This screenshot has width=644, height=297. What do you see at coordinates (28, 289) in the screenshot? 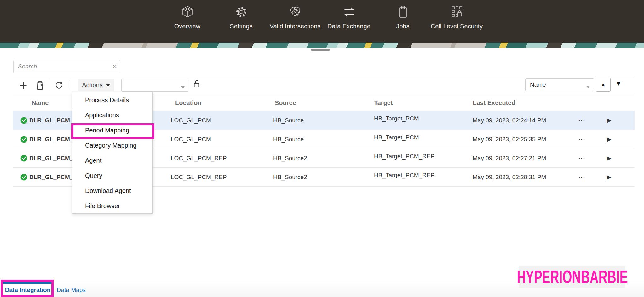
I see `tab-data-integration: Data Integration` at bounding box center [28, 289].